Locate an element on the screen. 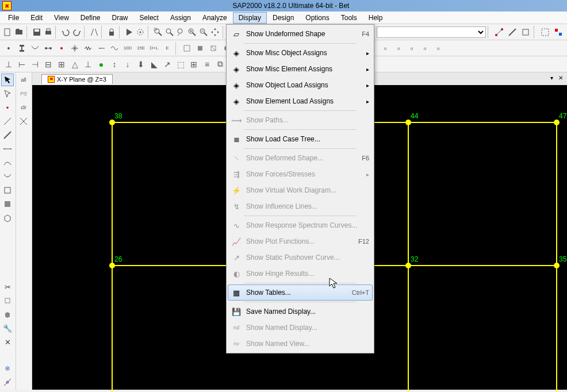 The image size is (567, 392). menu-design: Design is located at coordinates (283, 18).